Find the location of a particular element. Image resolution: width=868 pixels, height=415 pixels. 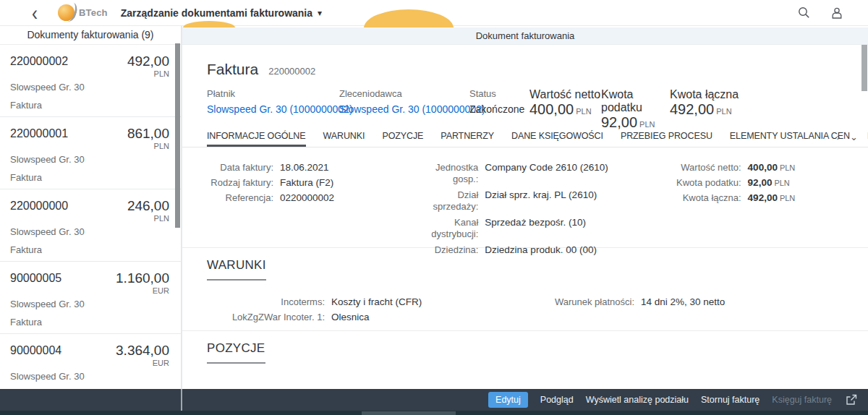

section-heading-warunki: WARUNKI is located at coordinates (237, 269).